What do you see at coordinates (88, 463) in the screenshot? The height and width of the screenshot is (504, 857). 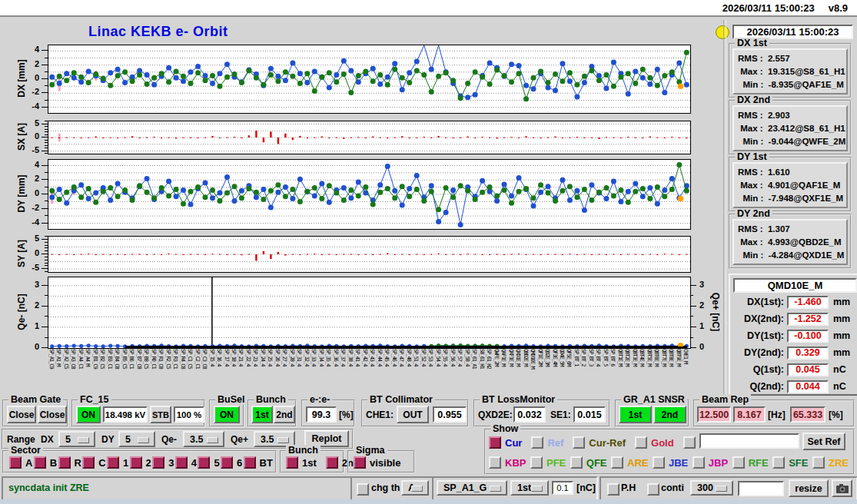 I see `sector-c-checkbox` at bounding box center [88, 463].